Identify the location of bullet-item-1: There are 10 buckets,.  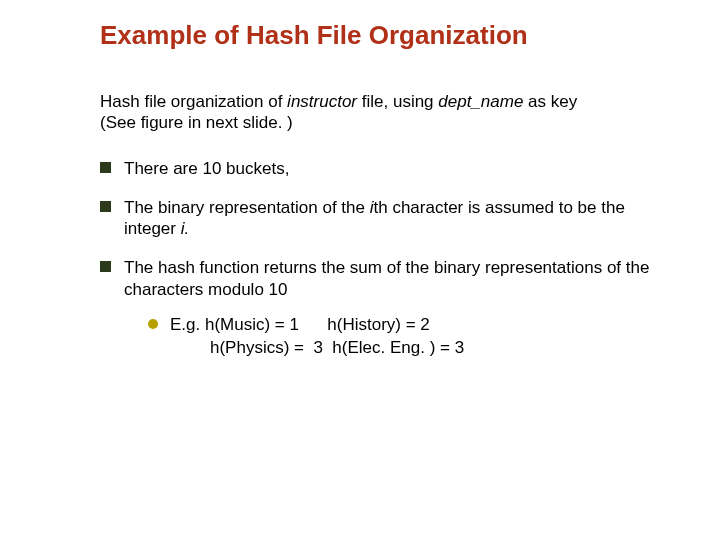
(380, 168).